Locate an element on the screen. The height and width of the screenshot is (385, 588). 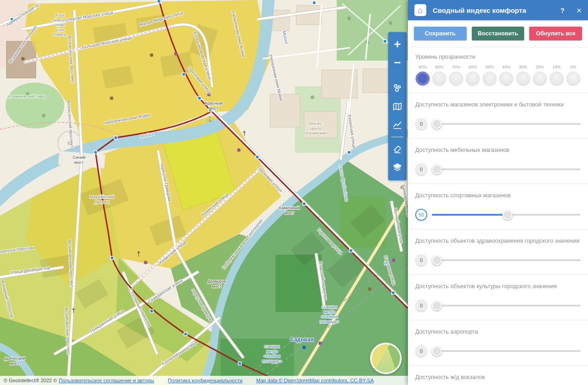
attribution-bar: © Geointellect® 2022 © Пользовательское … is located at coordinates (204, 380).